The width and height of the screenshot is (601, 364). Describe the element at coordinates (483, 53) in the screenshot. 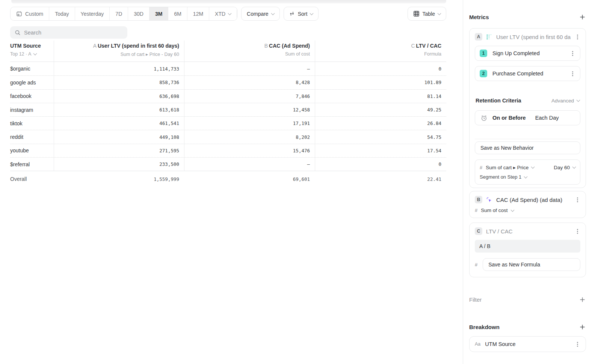

I see `step-number-badge: 1` at that location.